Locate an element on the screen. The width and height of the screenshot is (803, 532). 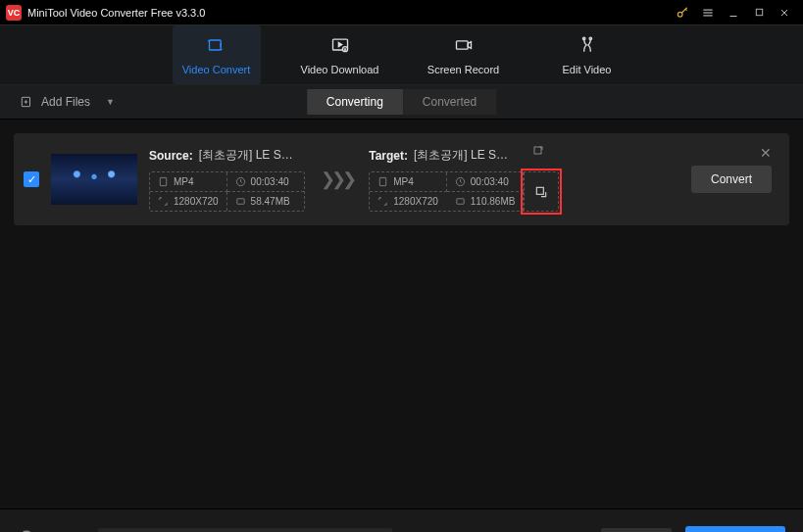
video-thumbnail is located at coordinates (94, 179).